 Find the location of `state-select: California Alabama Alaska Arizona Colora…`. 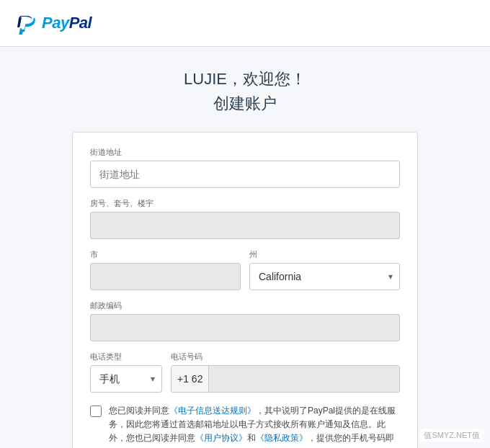

state-select: California Alabama Alaska Arizona Colora… is located at coordinates (324, 277).